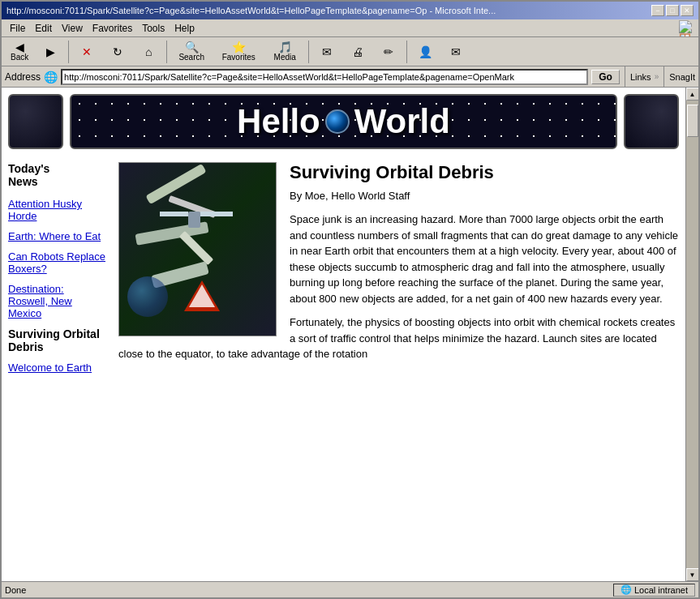  What do you see at coordinates (286, 47) in the screenshot?
I see `media-icon: 🎵` at bounding box center [286, 47].